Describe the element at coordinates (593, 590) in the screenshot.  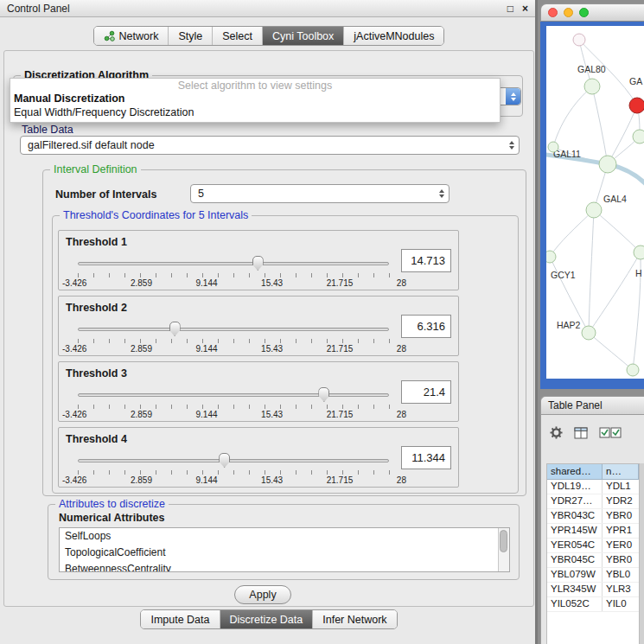
I see `table-row: YLR345WYLR3` at that location.